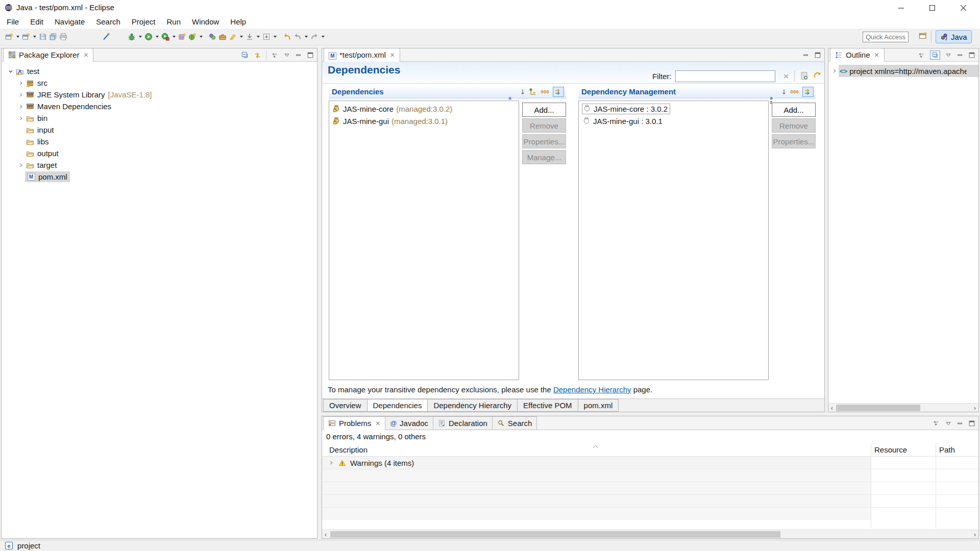  Describe the element at coordinates (903, 71) in the screenshot. I see `outline-item-project: <> project xmlns=http://maven.apache.or` at that location.